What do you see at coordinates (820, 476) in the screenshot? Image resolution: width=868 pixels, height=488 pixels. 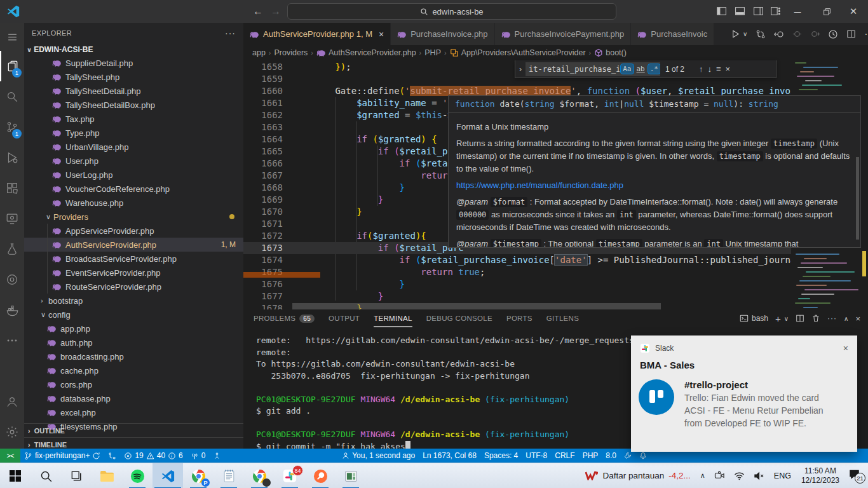 I see `clock: 11:50 AM 12/12/2023` at bounding box center [820, 476].